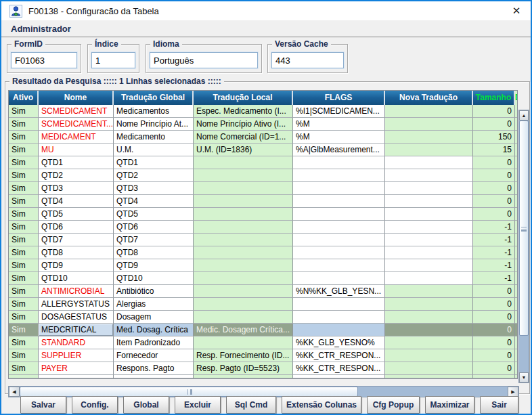 This screenshot has height=415, width=532. Describe the element at coordinates (500, 405) in the screenshot. I see `sair-button: Sair` at that location.